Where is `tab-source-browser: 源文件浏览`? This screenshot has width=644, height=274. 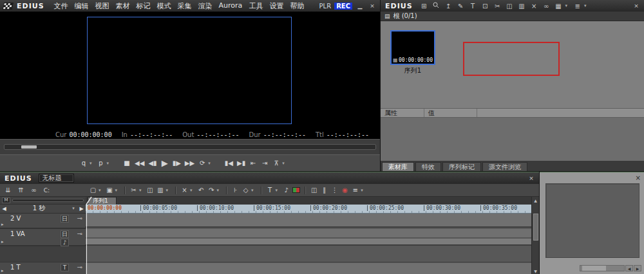
tab-source-browser: 源文件浏览 is located at coordinates (505, 167).